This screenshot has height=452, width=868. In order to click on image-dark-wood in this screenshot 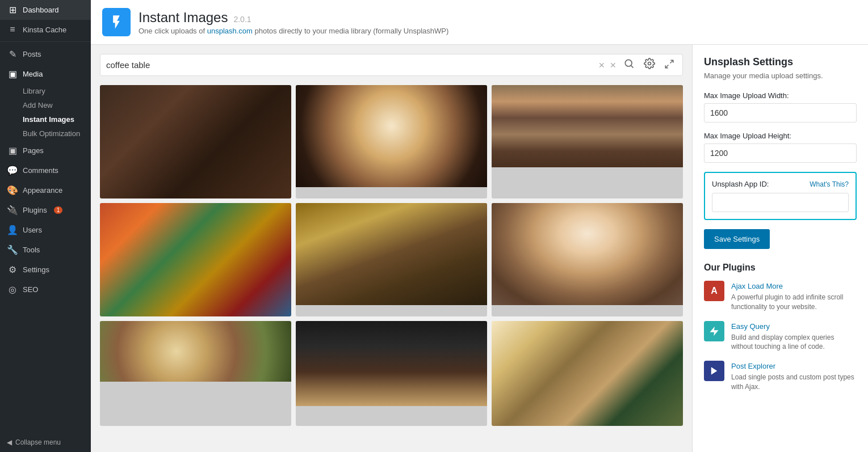, I will do `click(195, 142)`.